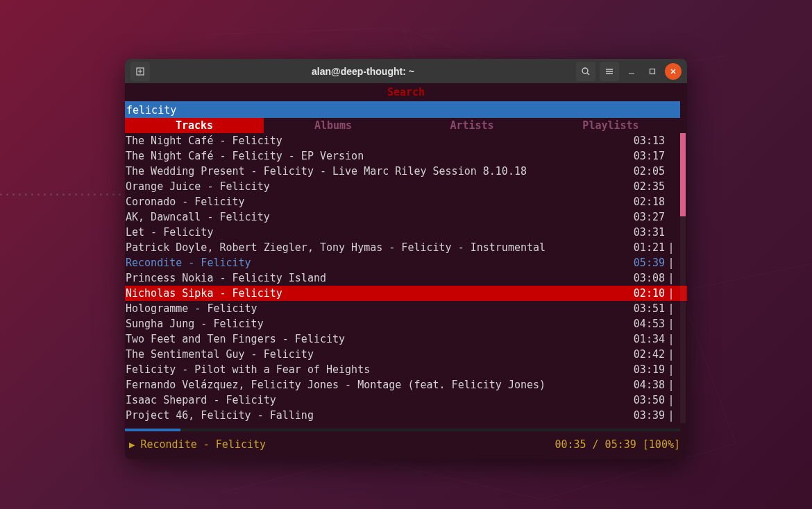 The image size is (812, 509). What do you see at coordinates (586, 71) in the screenshot?
I see `search-button` at bounding box center [586, 71].